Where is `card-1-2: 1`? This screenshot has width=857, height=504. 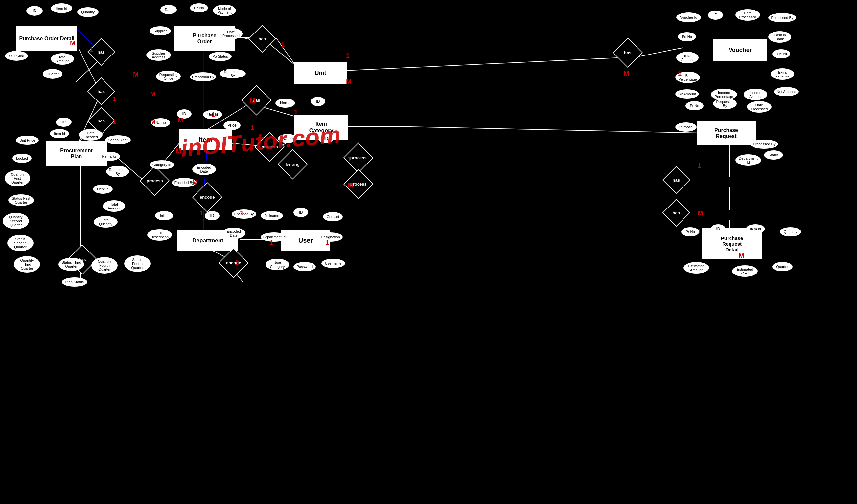
card-1-2: 1 is located at coordinates (283, 45).